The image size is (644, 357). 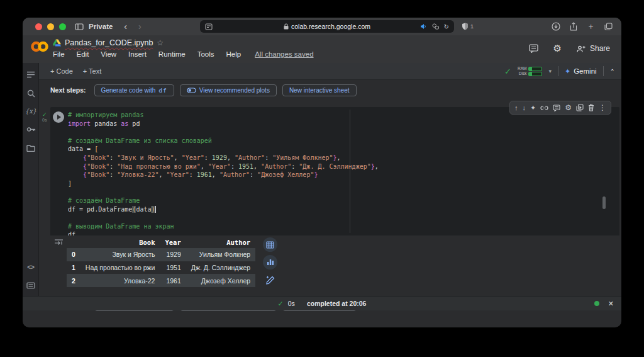 I want to click on menu-view: View, so click(x=108, y=54).